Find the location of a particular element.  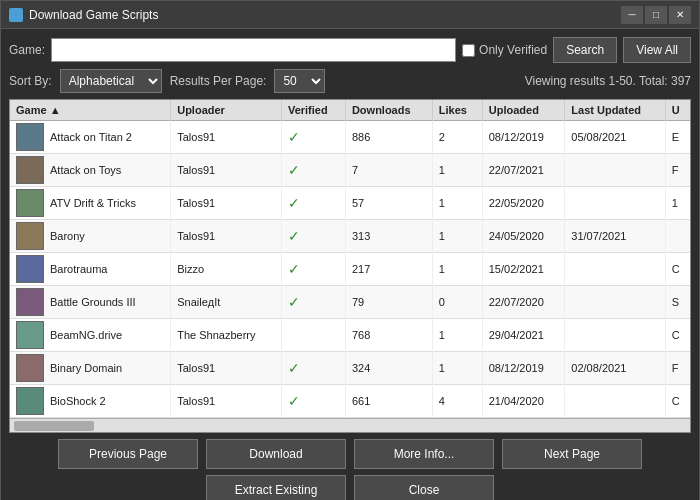

col-extra: U is located at coordinates (678, 110).